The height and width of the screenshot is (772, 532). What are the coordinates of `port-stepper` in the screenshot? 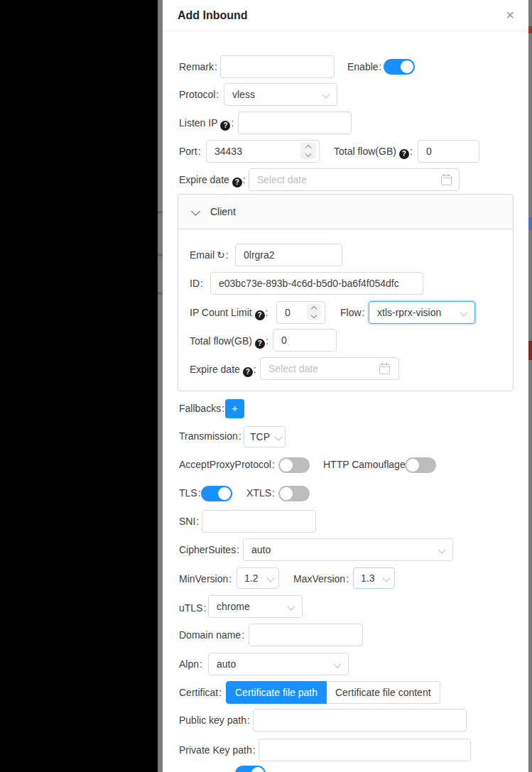 It's located at (308, 151).